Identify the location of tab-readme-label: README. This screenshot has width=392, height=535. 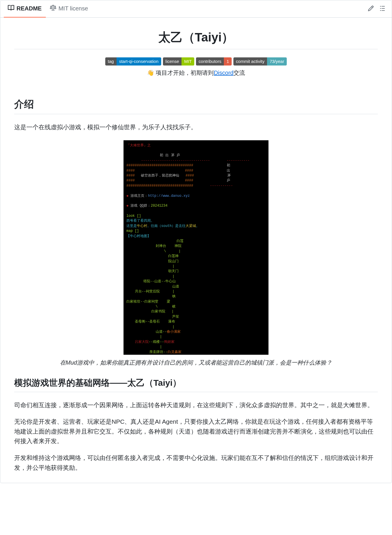
(29, 9).